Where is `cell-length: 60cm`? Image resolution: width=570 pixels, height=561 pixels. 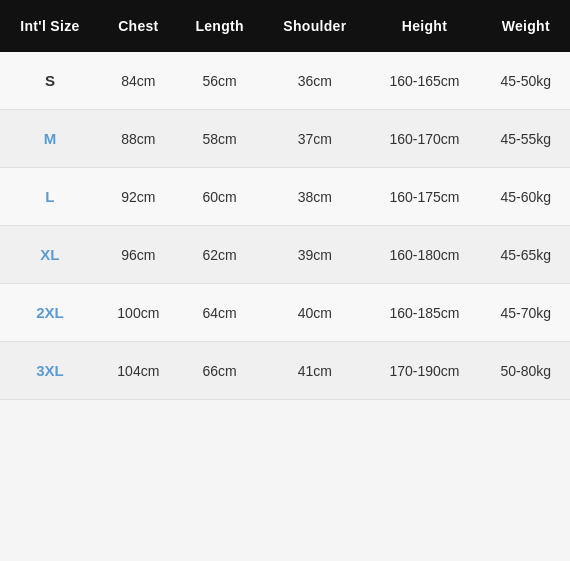 cell-length: 60cm is located at coordinates (220, 197).